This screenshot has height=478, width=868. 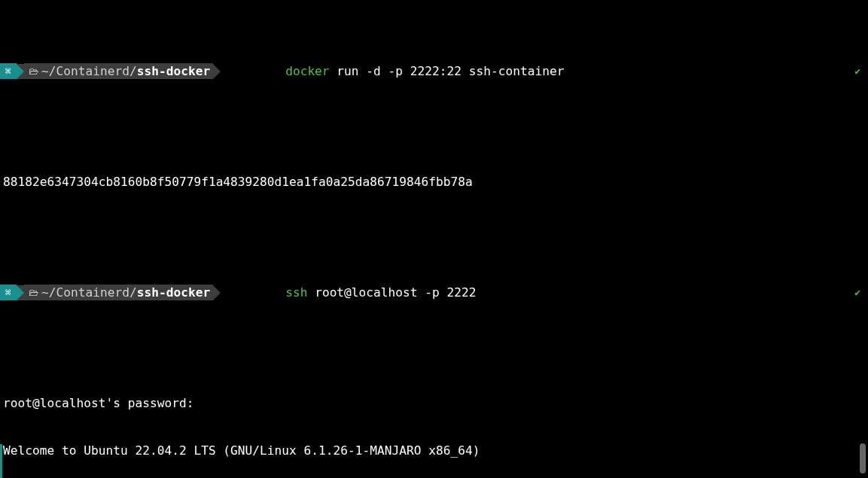 I want to click on command-area: docker run -d -p 2222:22 ssh-container ✔, so click(x=544, y=71).